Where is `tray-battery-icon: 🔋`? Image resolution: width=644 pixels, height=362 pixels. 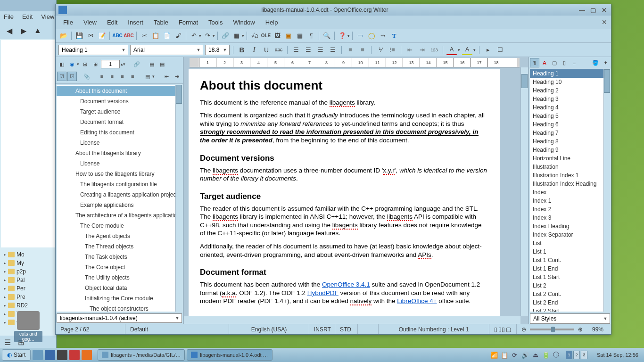
tray-battery-icon: 🔋 is located at coordinates (546, 355).